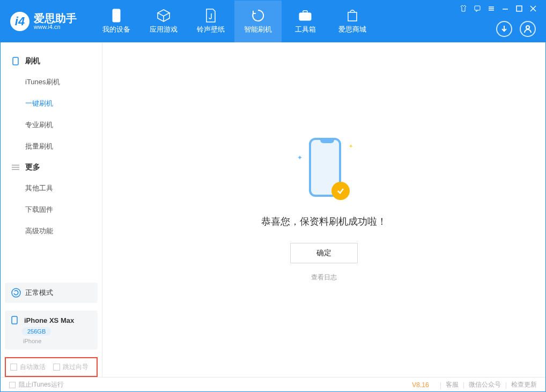  What do you see at coordinates (491, 9) in the screenshot?
I see `menu-icon` at bounding box center [491, 9].